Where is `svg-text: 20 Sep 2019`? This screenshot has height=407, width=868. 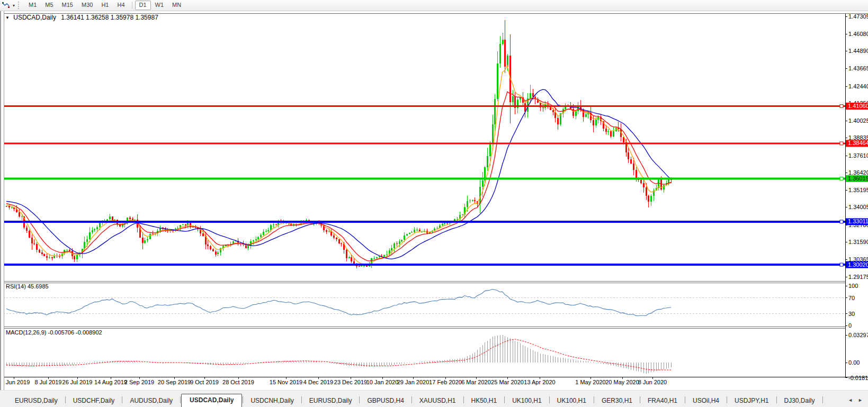 svg-text: 20 Sep 2019 is located at coordinates (174, 382).